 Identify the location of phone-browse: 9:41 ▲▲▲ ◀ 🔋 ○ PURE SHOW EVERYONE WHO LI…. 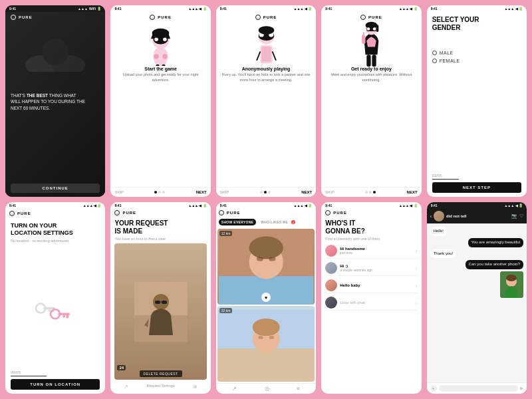
(266, 298).